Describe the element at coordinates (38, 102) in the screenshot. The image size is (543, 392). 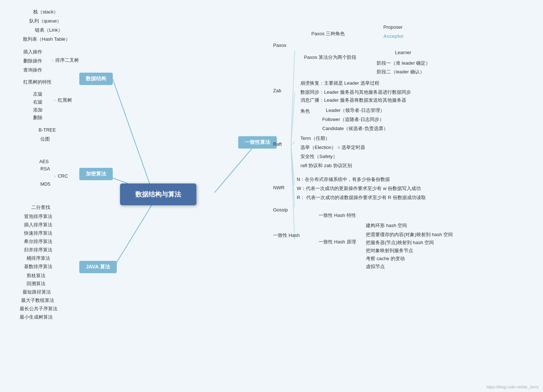
I see `node-right-rotate: 右旋` at that location.